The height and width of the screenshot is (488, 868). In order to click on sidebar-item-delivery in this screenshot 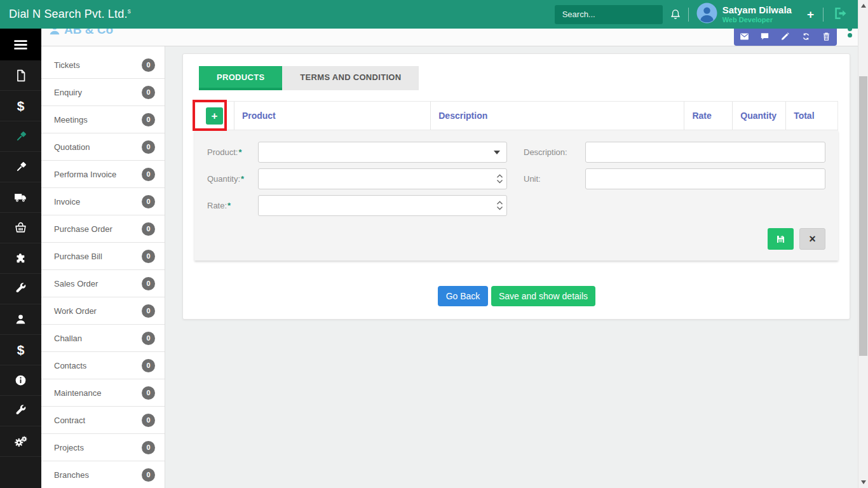, I will do `click(20, 198)`.